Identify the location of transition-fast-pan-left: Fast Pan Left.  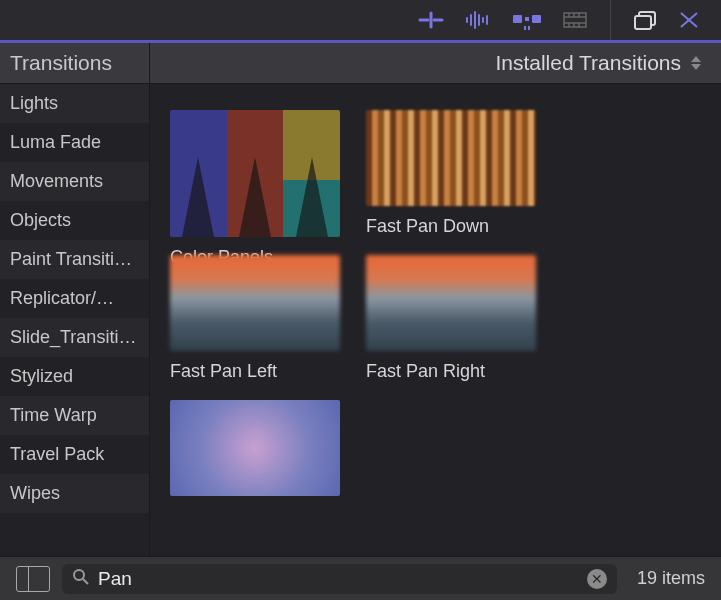
(255, 318).